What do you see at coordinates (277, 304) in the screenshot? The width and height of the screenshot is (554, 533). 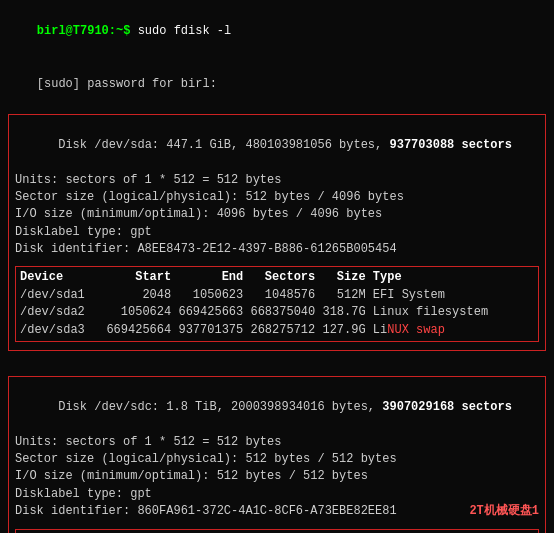 I see `disk1-partition-table: Device Start End Sectors Size Type /dev/…` at bounding box center [277, 304].